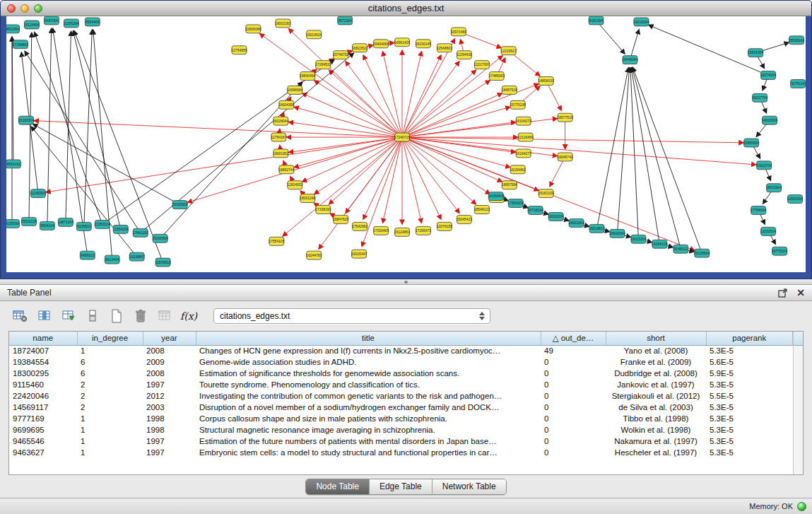 The height and width of the screenshot is (514, 812). What do you see at coordinates (141, 316) in the screenshot?
I see `delete-table-button` at bounding box center [141, 316].